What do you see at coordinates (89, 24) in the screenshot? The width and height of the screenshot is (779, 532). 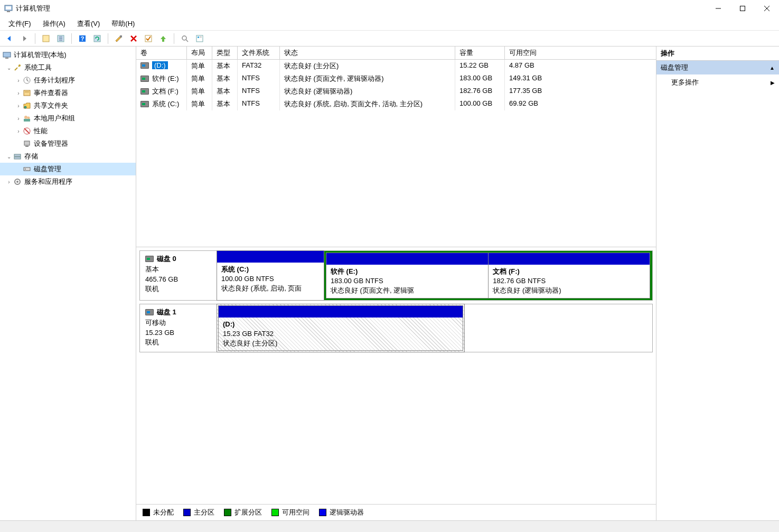 I see `menu-view: 查看(V)` at bounding box center [89, 24].